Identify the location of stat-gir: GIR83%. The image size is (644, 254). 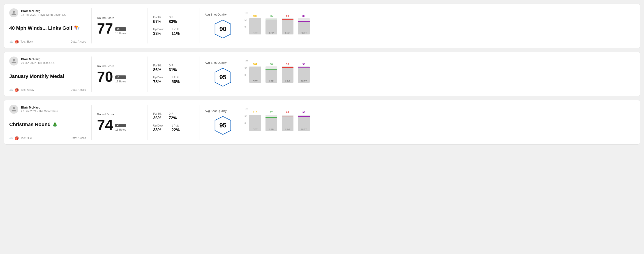
(173, 20).